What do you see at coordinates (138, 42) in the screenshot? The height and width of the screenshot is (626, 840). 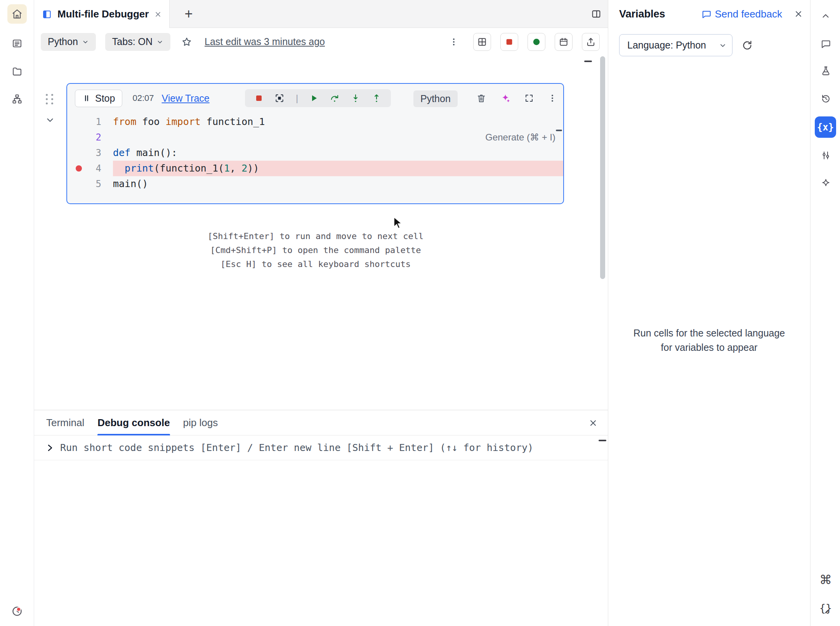 I see `tabs-toggle-dropdown: Tabs: ON` at bounding box center [138, 42].